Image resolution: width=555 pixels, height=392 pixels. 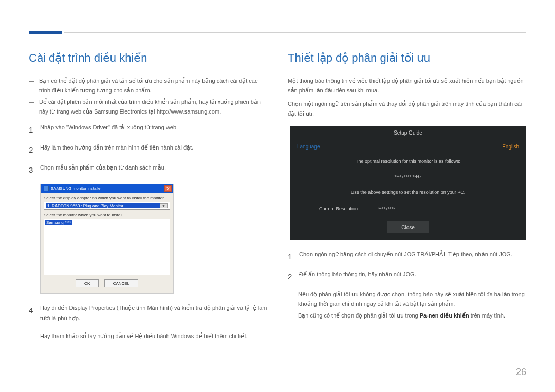 What do you see at coordinates (59, 223) in the screenshot?
I see `list-selected: Samsung ****` at bounding box center [59, 223].